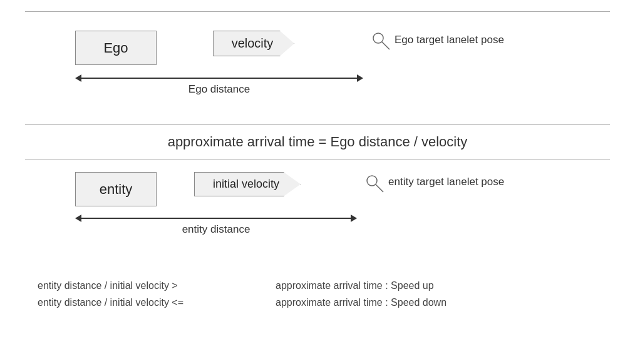  I want to click on condition-row2-left: entity distance / initial velocity <=, so click(157, 303).